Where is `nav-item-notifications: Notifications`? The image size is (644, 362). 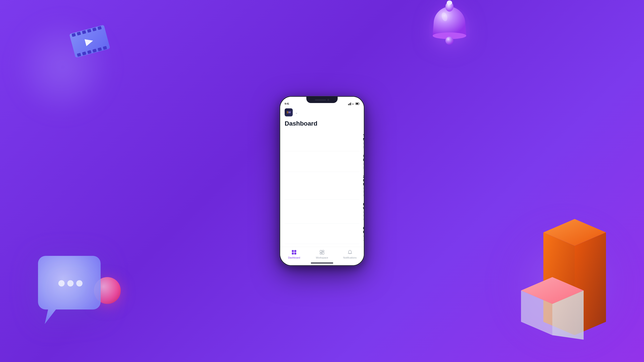
nav-item-notifications: Notifications is located at coordinates (350, 254).